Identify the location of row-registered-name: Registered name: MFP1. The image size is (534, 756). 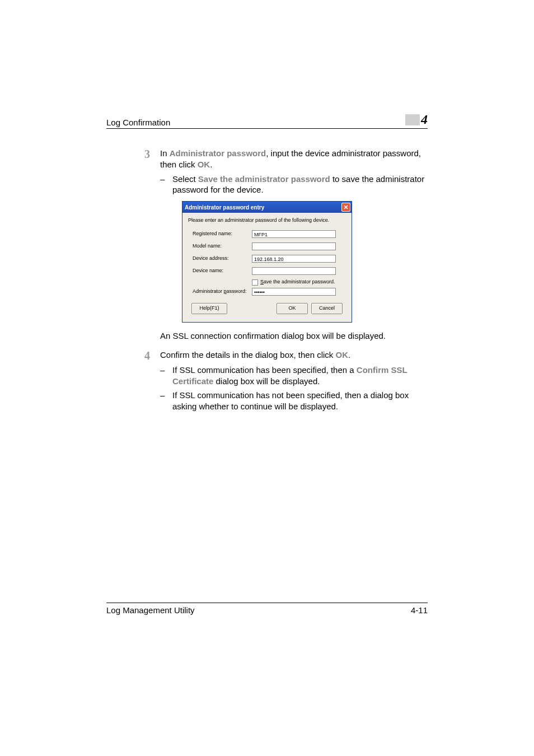
(269, 234).